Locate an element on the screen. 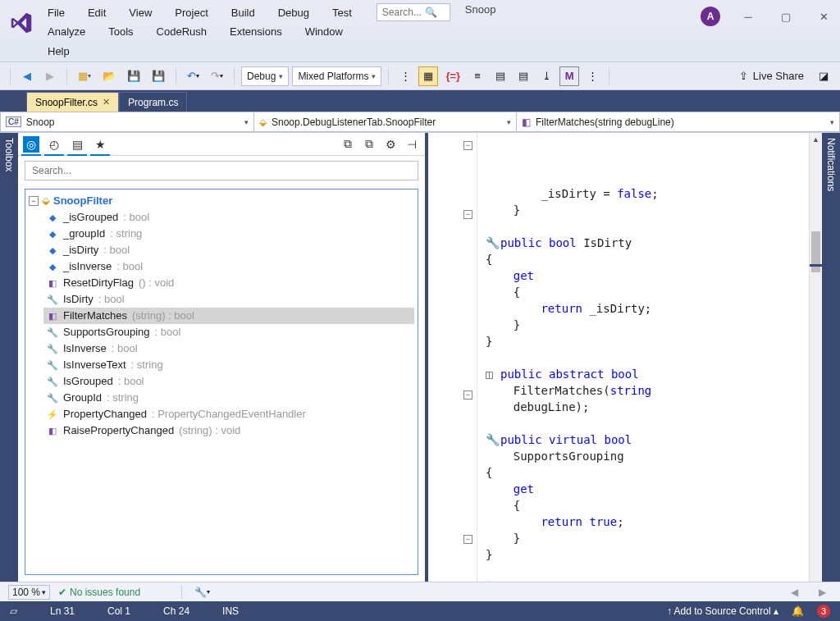 The image size is (840, 621). close-icon: ✕ is located at coordinates (107, 102).